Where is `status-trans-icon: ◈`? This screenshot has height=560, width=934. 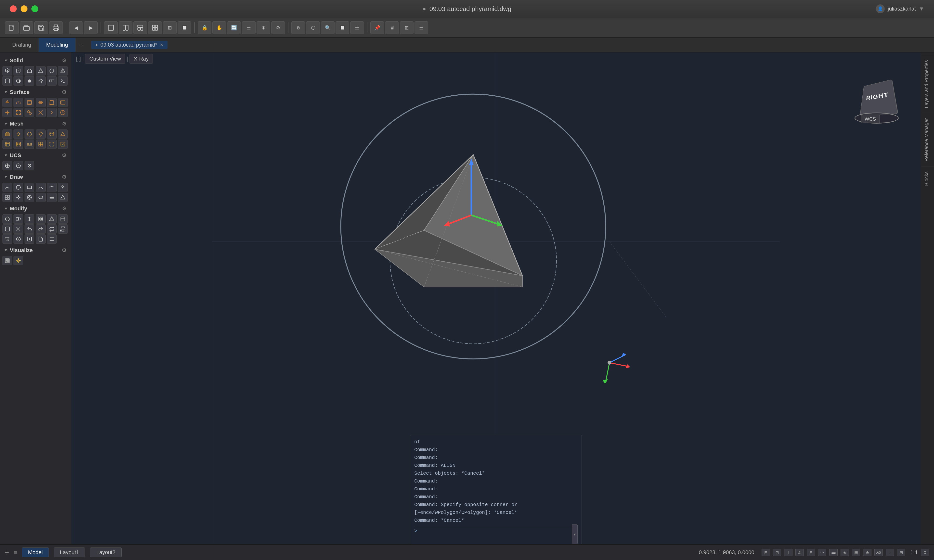
status-trans-icon: ◈ is located at coordinates (845, 552).